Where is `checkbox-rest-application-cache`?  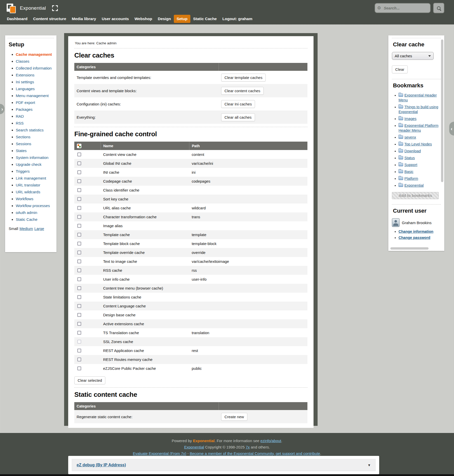 checkbox-rest-application-cache is located at coordinates (79, 350).